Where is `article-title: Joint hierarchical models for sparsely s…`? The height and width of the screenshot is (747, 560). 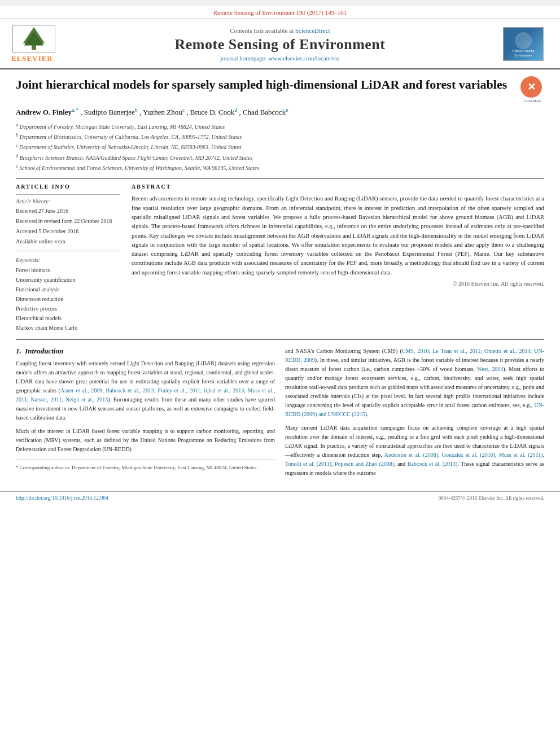 article-title: Joint hierarchical models for sparsely s… is located at coordinates (265, 85).